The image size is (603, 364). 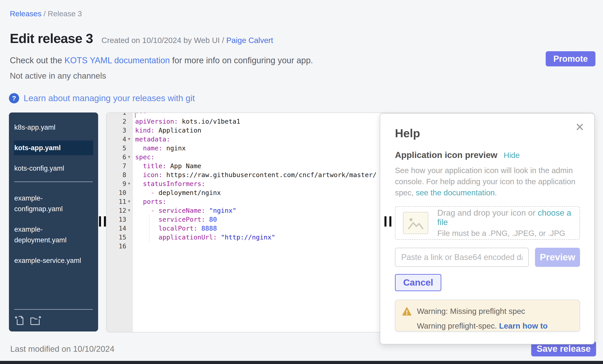 What do you see at coordinates (163, 40) in the screenshot?
I see `created-text: Created on 10/10/2024 by Web UI /` at bounding box center [163, 40].